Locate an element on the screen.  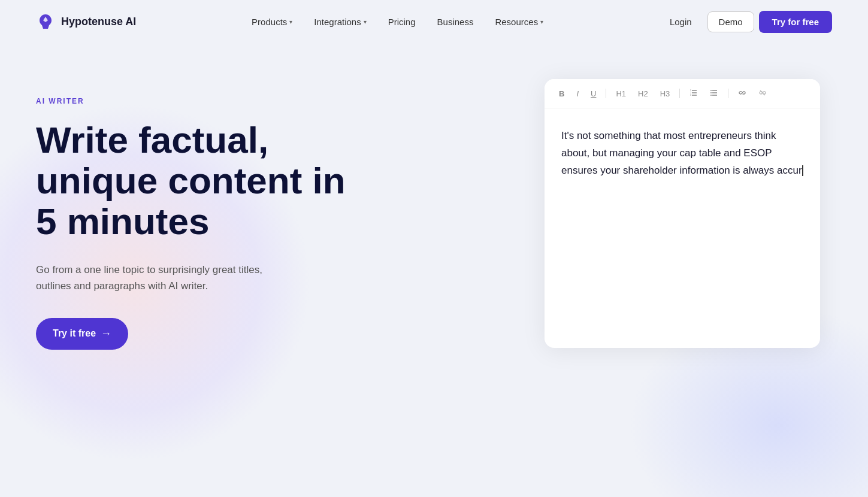
resources-chevron-icon: ▾ is located at coordinates (542, 22).